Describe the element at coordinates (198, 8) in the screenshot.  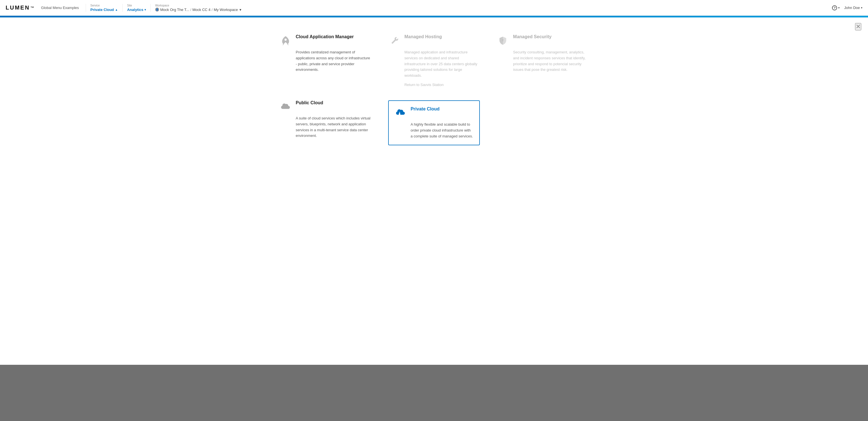
I see `workspace-nav-item: Workspace 👤 Mock Org The T... / Mock CC …` at that location.